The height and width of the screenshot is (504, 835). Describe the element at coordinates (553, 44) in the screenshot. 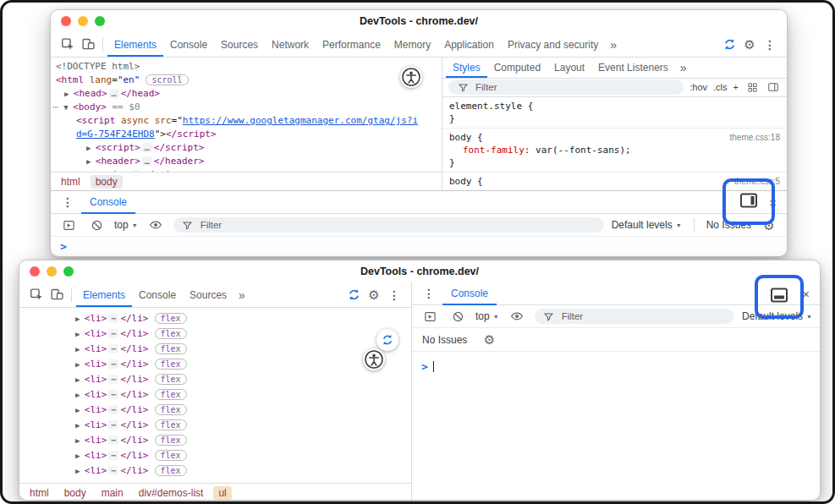

I see `tab-privacy-and-security: Privacy and security` at that location.